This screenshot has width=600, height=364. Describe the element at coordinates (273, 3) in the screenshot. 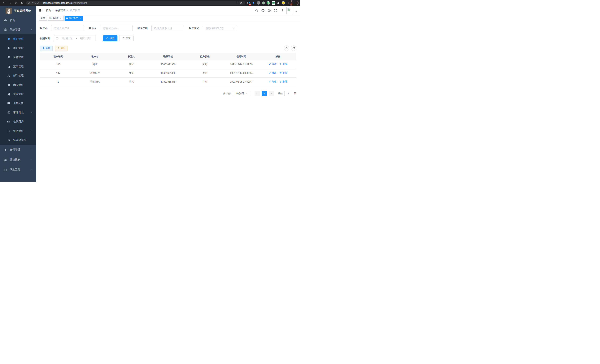

I see `extension-chat-icon` at that location.